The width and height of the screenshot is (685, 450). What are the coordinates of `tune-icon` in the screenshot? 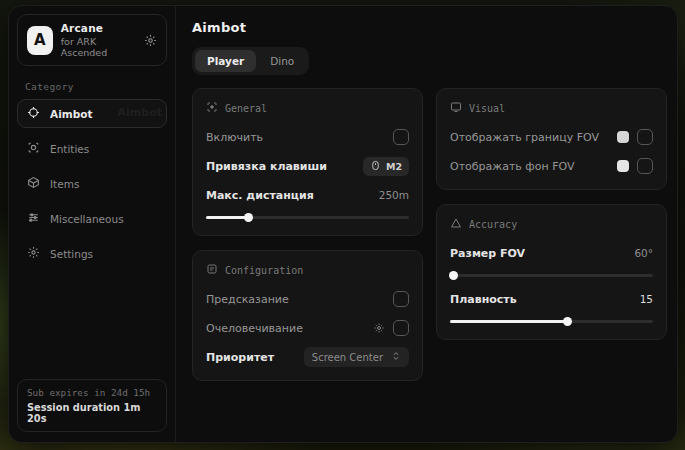 It's located at (212, 270).